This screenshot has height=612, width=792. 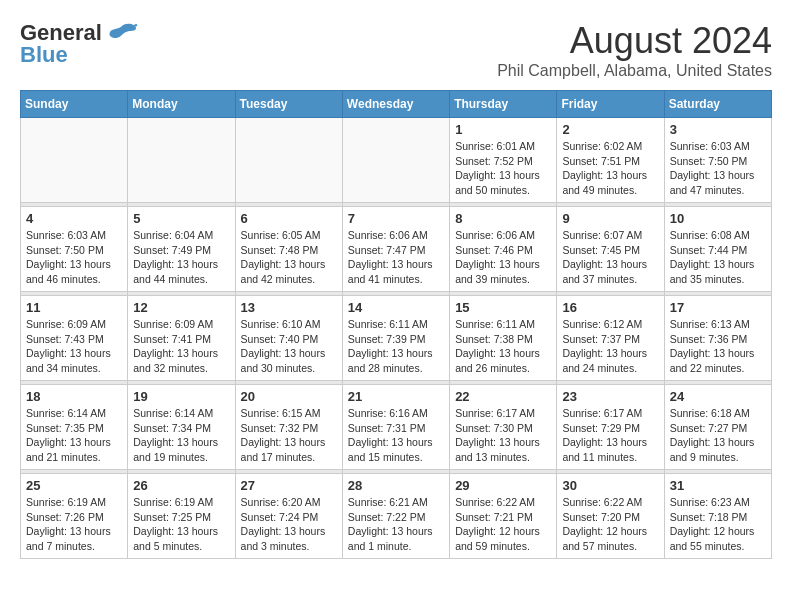 I want to click on day-detail: Sunrise: 6:14 AM Sunset: 7:34 PM Dayligh…, so click(x=181, y=436).